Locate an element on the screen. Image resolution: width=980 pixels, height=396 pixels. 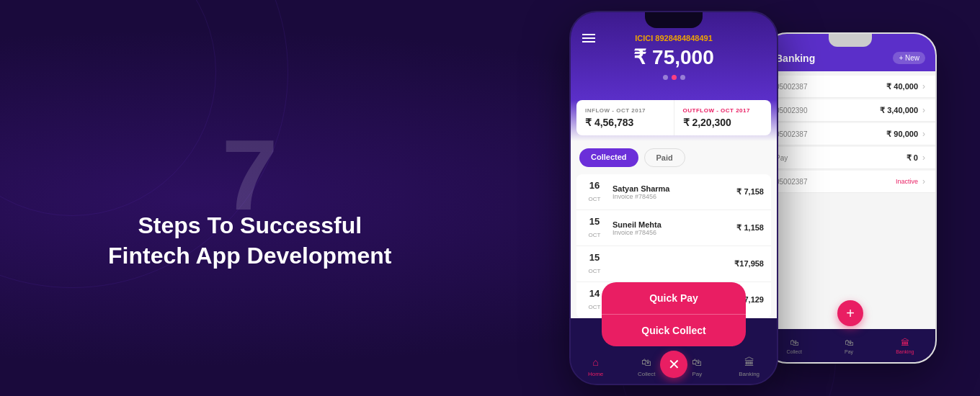
home-icon: ⌂ is located at coordinates (596, 362).